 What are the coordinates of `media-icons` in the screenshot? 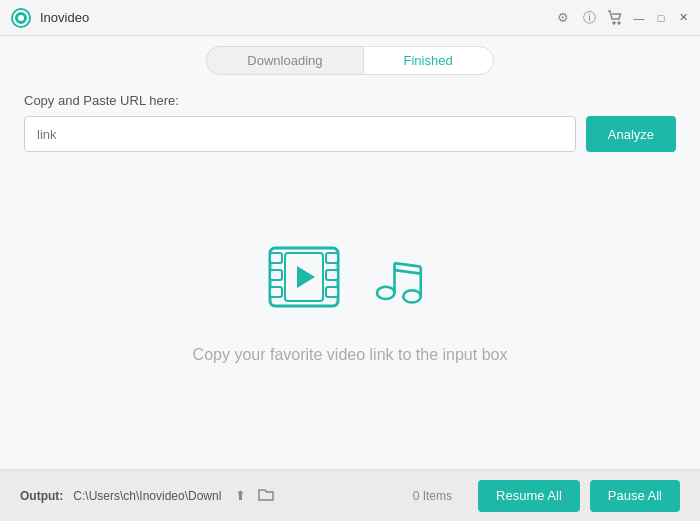 It's located at (350, 278).